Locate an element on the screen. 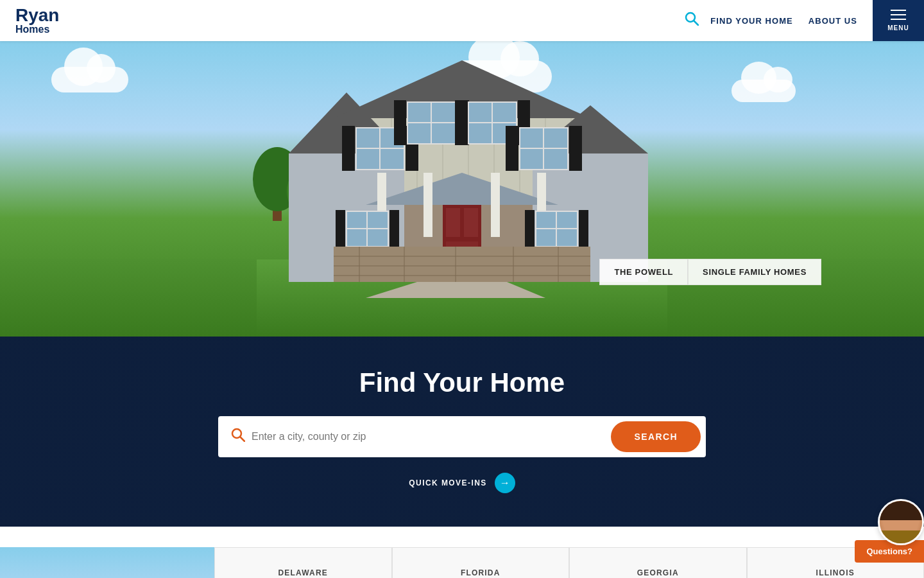 The width and height of the screenshot is (924, 578). home-type-label: SINGLE FAMILY HOMES is located at coordinates (755, 272).